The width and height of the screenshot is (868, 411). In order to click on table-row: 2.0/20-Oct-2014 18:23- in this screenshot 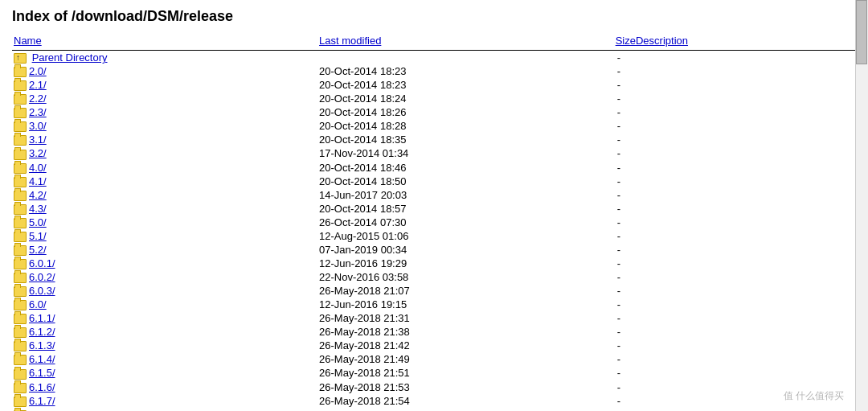, I will do `click(434, 71)`.